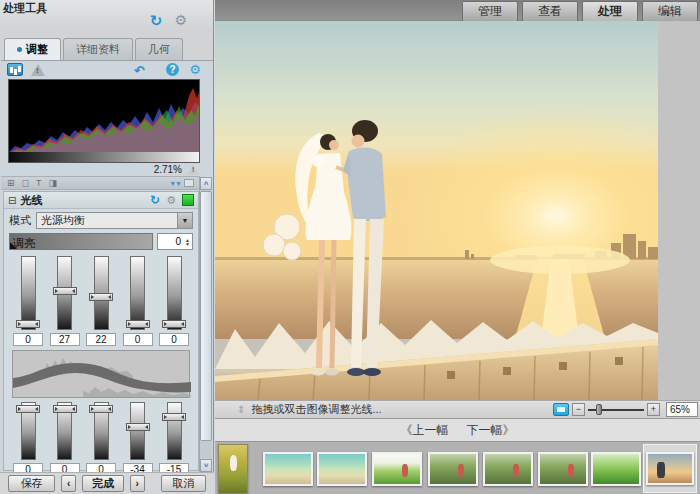 The image size is (700, 494). Describe the element at coordinates (175, 184) in the screenshot. I see `collapse-all-icon: ▼▼` at that location.